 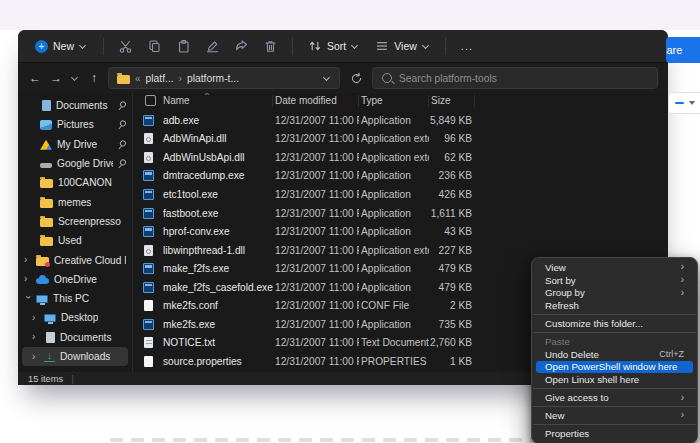 I want to click on sidebar-item-pictures: Pictures, so click(x=75, y=124).